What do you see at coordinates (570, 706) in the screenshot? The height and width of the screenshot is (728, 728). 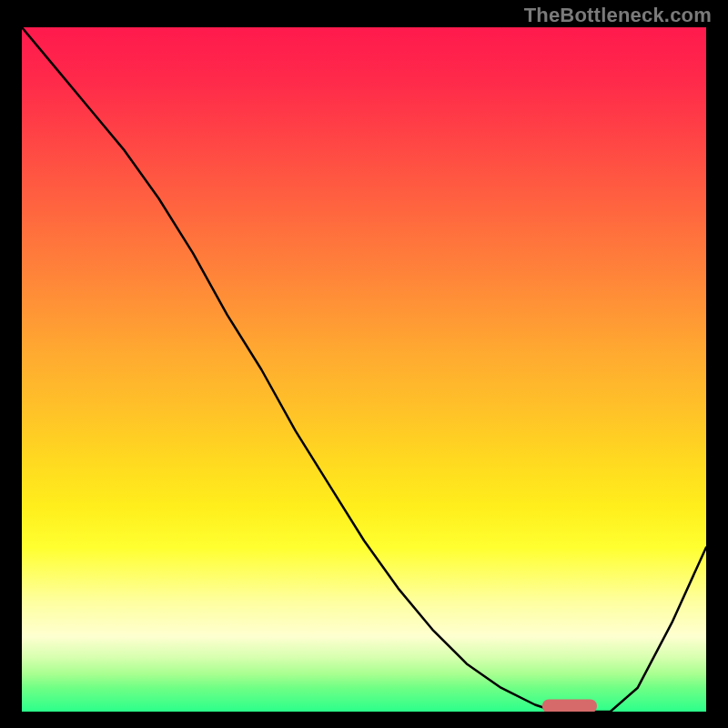 I see `optimum-marker` at bounding box center [570, 706].